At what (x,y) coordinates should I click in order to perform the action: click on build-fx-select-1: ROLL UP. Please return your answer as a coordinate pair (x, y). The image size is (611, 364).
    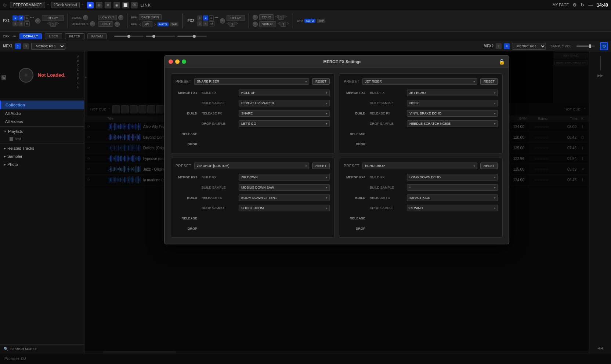
    Looking at the image, I should click on (284, 93).